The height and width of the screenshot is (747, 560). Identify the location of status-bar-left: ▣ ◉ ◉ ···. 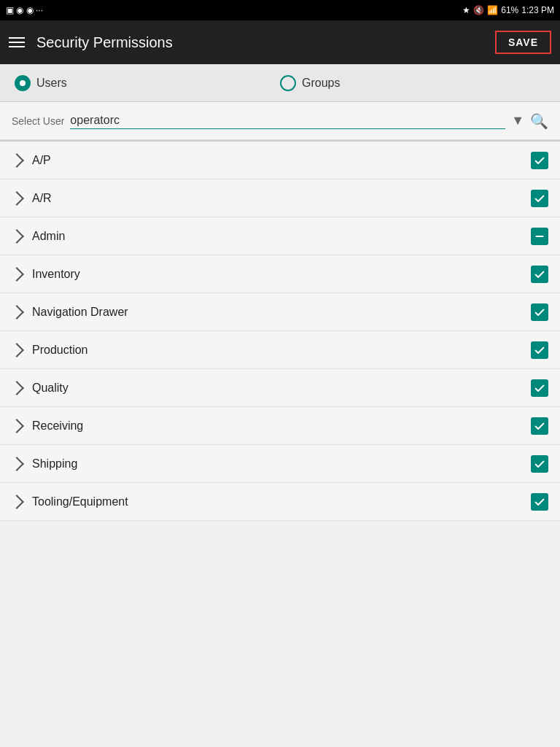
(25, 10).